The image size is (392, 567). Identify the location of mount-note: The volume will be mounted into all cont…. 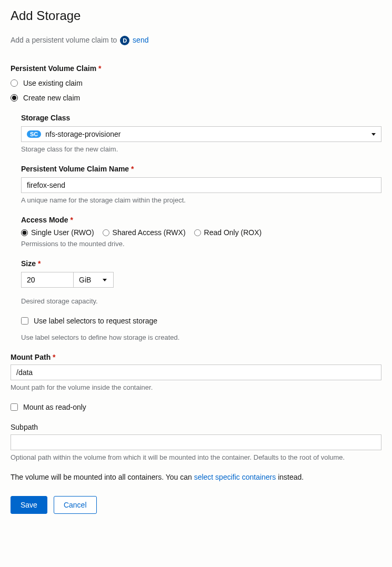
(196, 477).